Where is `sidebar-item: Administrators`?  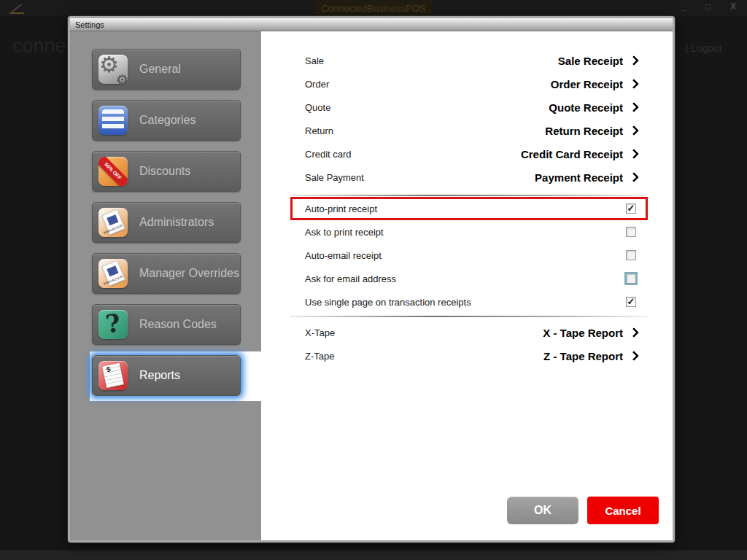 sidebar-item: Administrators is located at coordinates (166, 222).